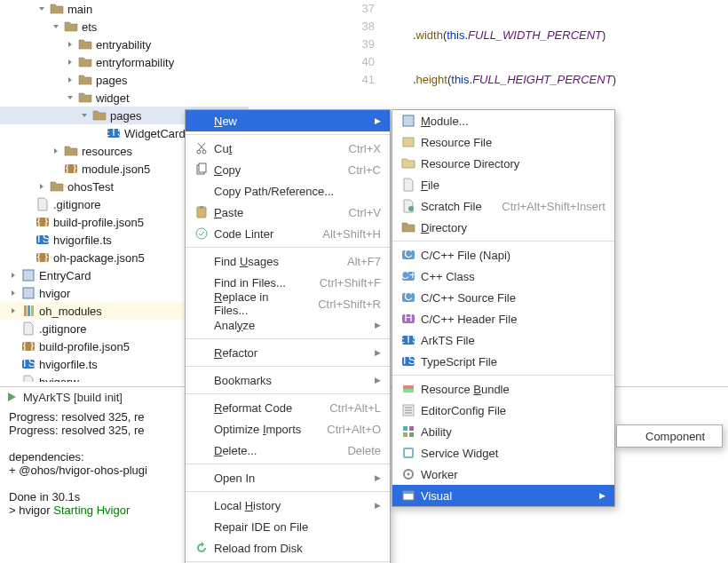 This screenshot has height=563, width=728. I want to click on menu-item-resource-directory: Resource Directory, so click(503, 163).